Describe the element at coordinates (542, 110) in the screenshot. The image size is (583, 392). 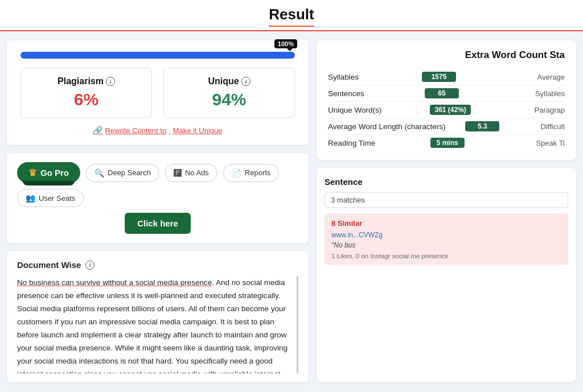
I see `stat-right-unique-words: Paragrap` at that location.